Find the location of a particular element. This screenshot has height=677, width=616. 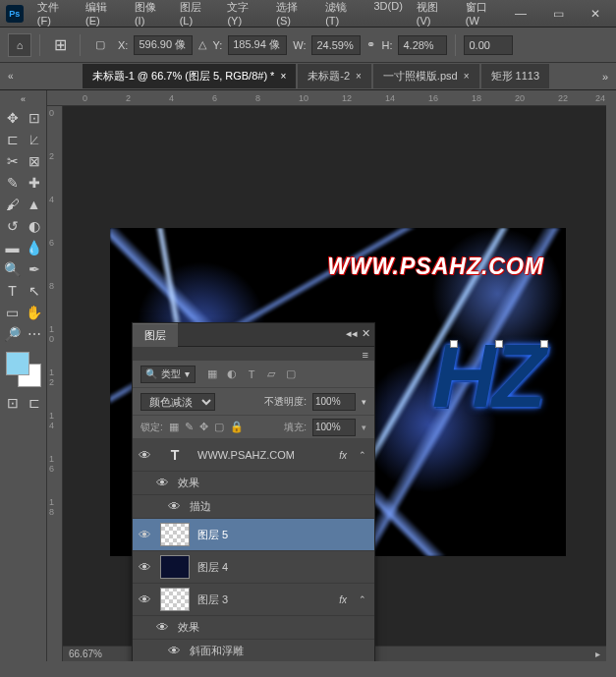

history-brush-tool: ↺ is located at coordinates (13, 226).